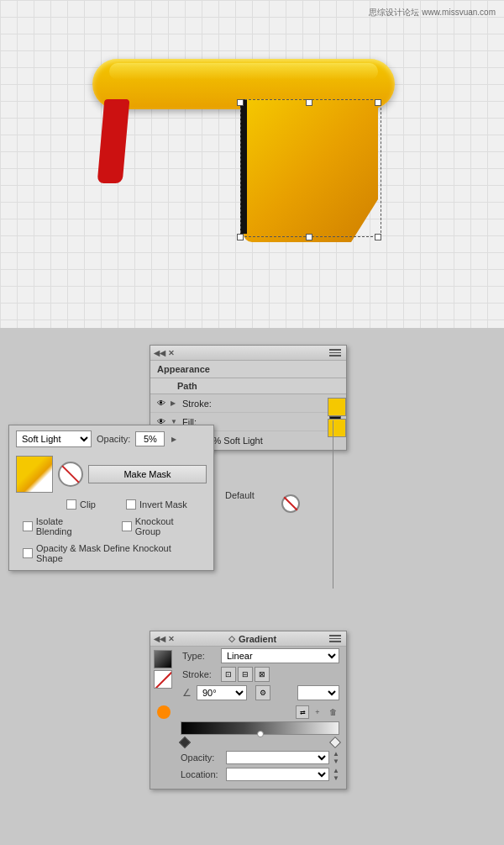 The width and height of the screenshot is (504, 845). I want to click on opacity-mask-checkbox, so click(28, 553).